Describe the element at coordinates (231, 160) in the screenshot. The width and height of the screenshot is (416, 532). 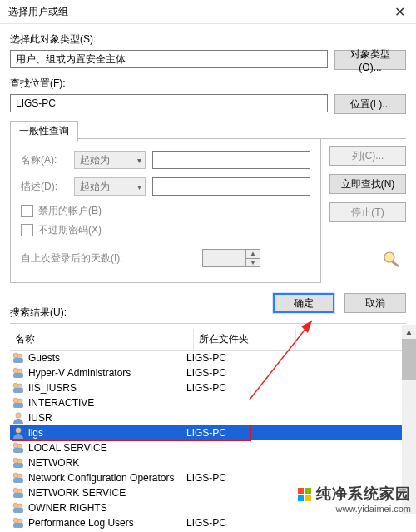
I see `name-input` at that location.